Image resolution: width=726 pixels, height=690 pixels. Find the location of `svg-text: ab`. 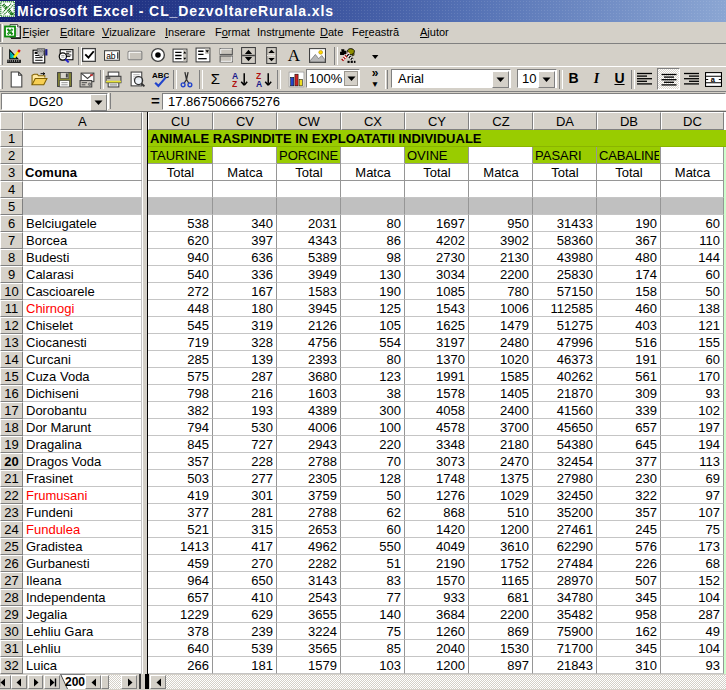

svg-text: ab is located at coordinates (111, 56).